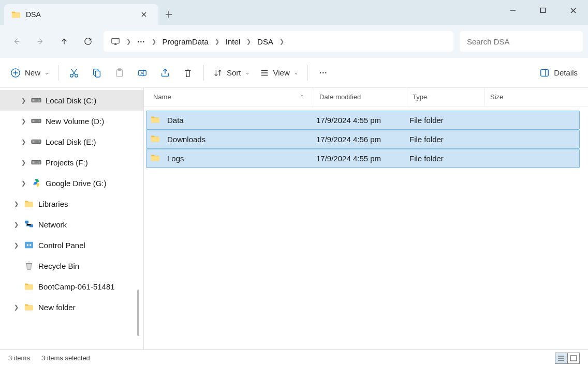  Describe the element at coordinates (363, 140) in the screenshot. I see `file-row: Downloads17/9/2024 4:56 pmFile folder` at that location.